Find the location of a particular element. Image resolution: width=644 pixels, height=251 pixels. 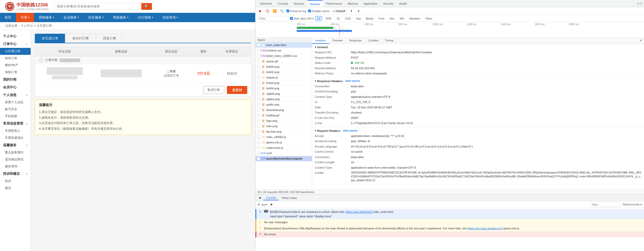

tab-sources: Sources is located at coordinates (299, 4).